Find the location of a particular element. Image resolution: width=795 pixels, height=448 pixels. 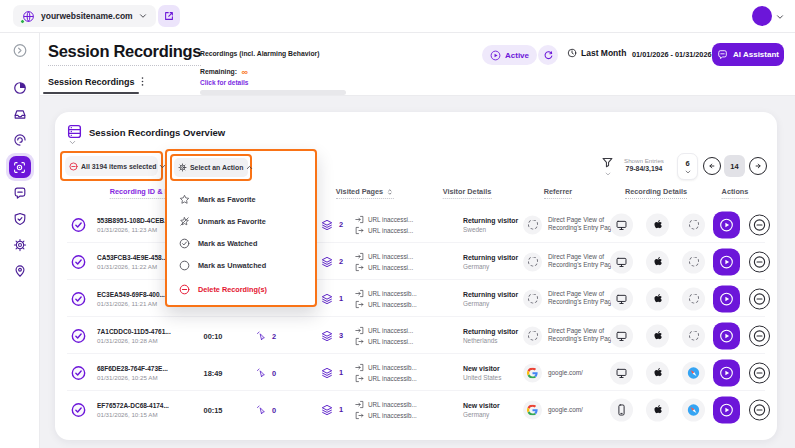

avatar is located at coordinates (762, 16).